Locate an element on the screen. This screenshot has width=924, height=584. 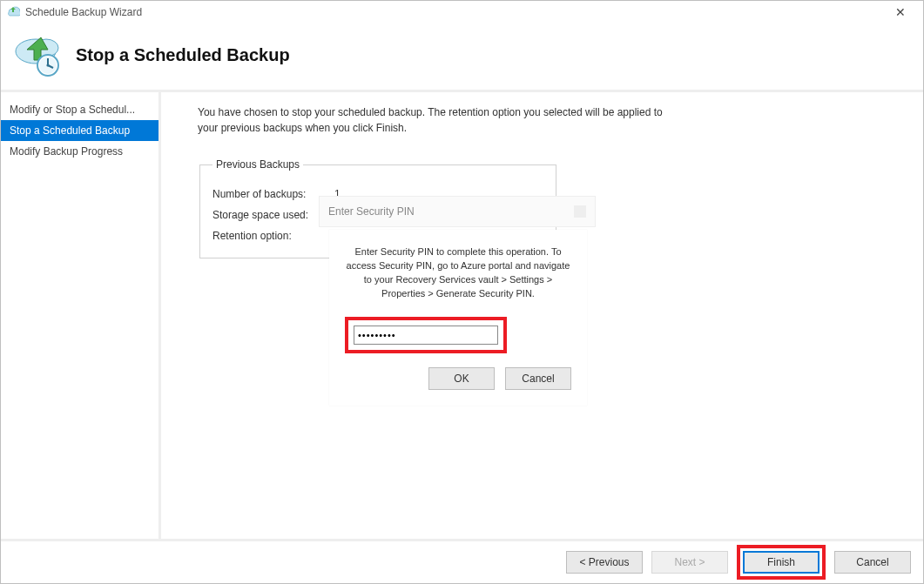
titlebar: Schedule Backup Wizard ✕ is located at coordinates (462, 12).